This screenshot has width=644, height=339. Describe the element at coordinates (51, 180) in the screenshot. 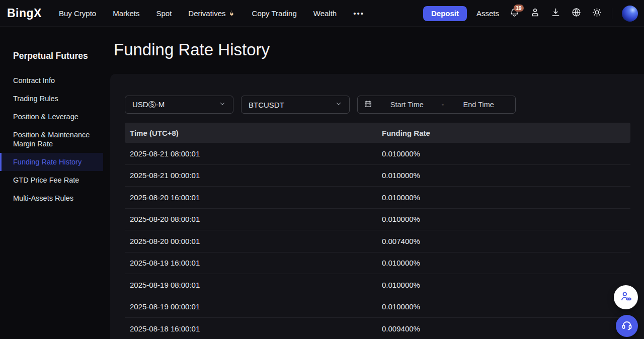

I see `sidebar-item-gtd-price-fee-rate: GTD Price Fee Rate` at that location.